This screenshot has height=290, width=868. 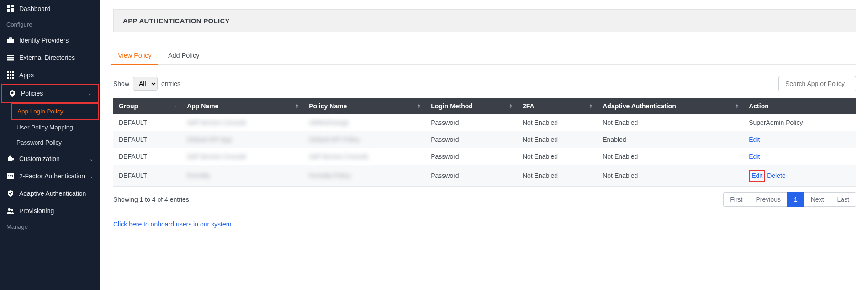 I want to click on shield-icon, so click(x=12, y=93).